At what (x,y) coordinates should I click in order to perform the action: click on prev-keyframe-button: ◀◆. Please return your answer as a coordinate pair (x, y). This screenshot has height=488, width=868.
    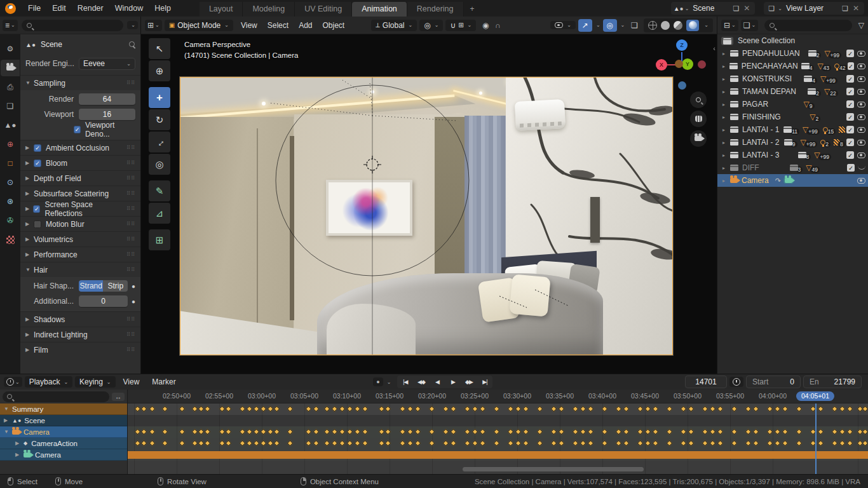
    Looking at the image, I should click on (421, 382).